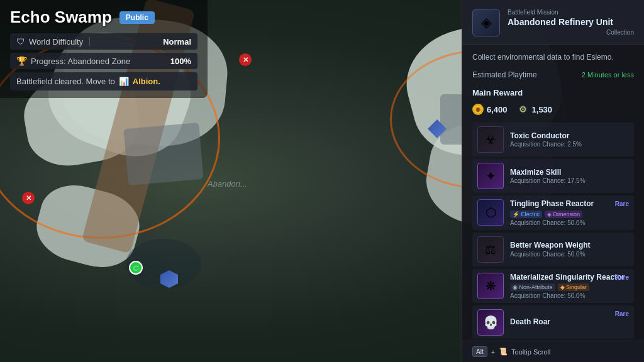  Describe the element at coordinates (124, 82) in the screenshot. I see `chart-icon: 📊` at that location.